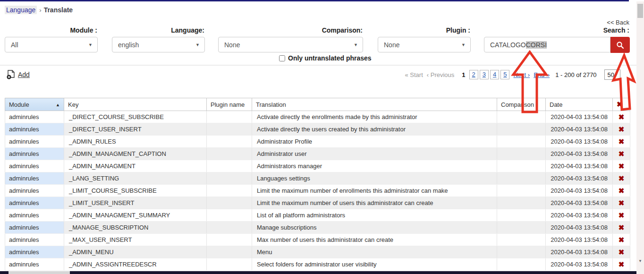  What do you see at coordinates (24, 75) in the screenshot?
I see `add-link: Add` at bounding box center [24, 75].